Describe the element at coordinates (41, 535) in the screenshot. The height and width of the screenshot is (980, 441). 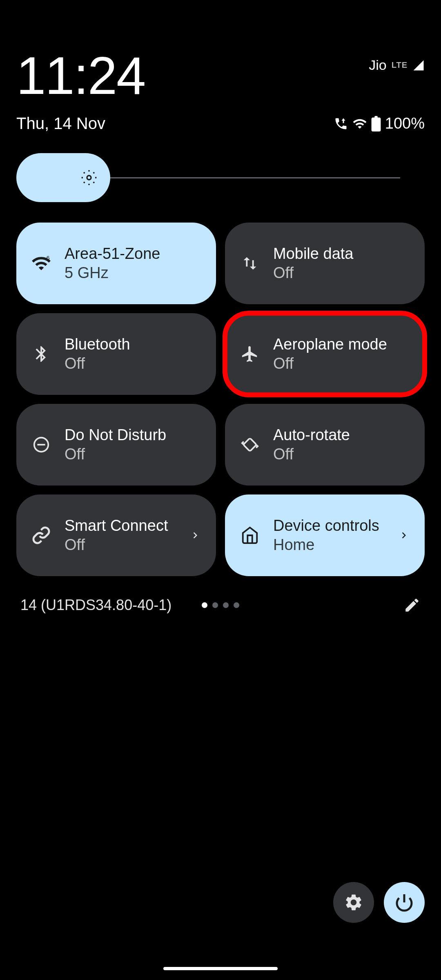
I see `link-icon` at that location.